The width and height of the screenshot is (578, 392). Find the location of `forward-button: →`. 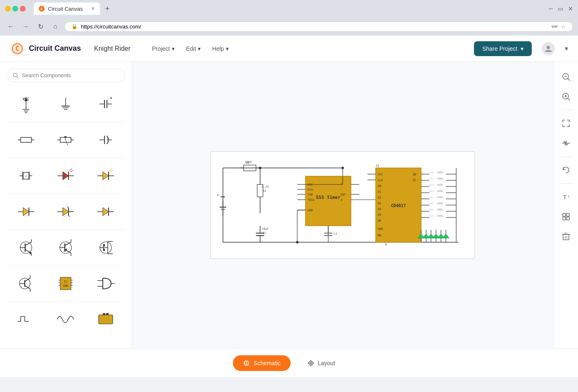

forward-button: → is located at coordinates (26, 26).